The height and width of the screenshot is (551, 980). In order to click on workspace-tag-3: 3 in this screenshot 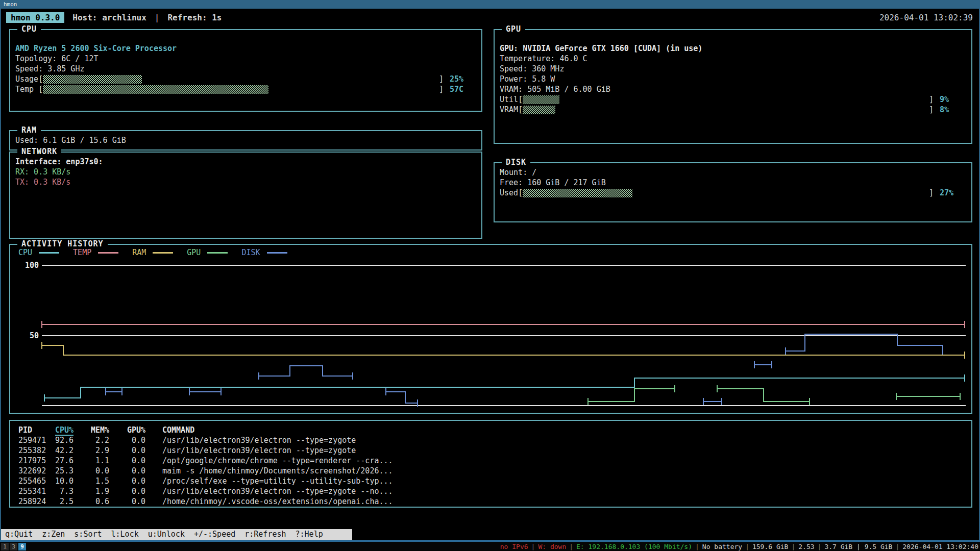, I will do `click(13, 547)`.